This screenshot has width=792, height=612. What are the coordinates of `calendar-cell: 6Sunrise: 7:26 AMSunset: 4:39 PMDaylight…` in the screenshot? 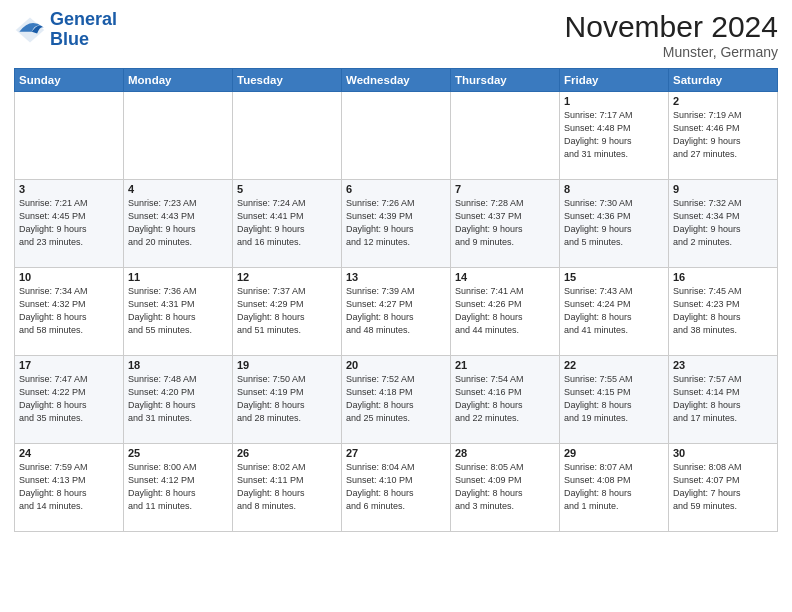 It's located at (396, 224).